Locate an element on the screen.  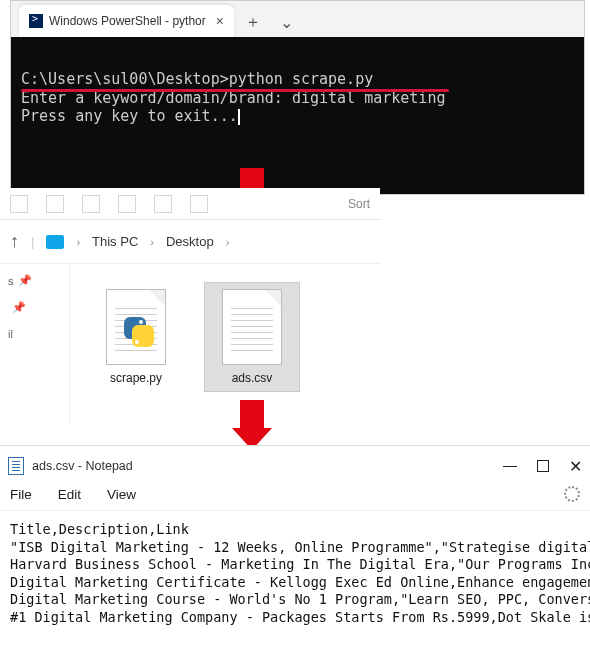
menu-edit: Edit is located at coordinates (70, 494).